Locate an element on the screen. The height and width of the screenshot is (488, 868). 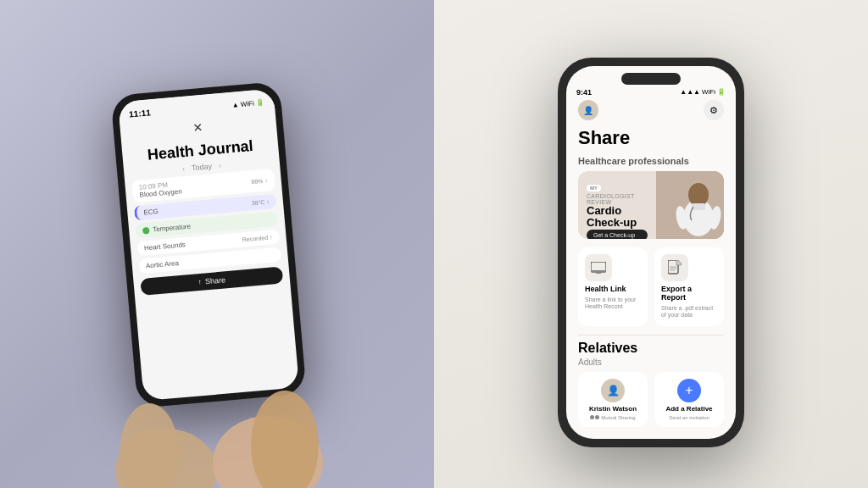
adults-label: Adults is located at coordinates (651, 363).